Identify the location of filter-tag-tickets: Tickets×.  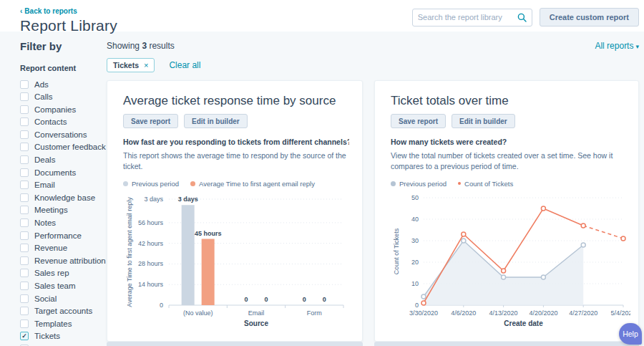
(130, 65).